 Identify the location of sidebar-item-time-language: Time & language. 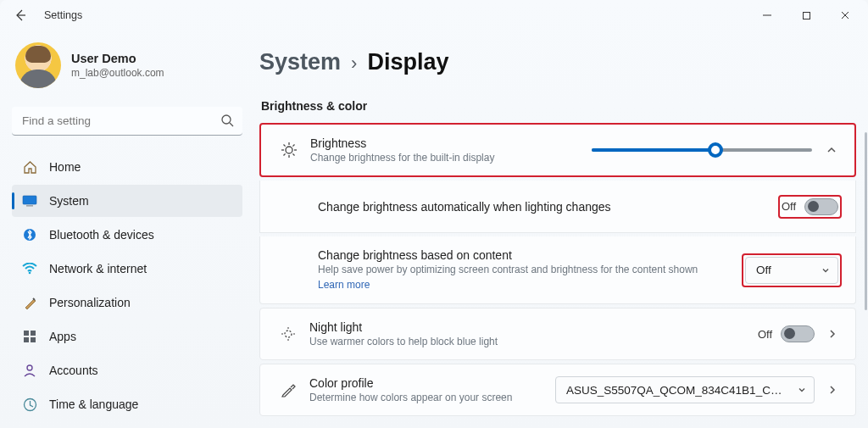
(127, 404).